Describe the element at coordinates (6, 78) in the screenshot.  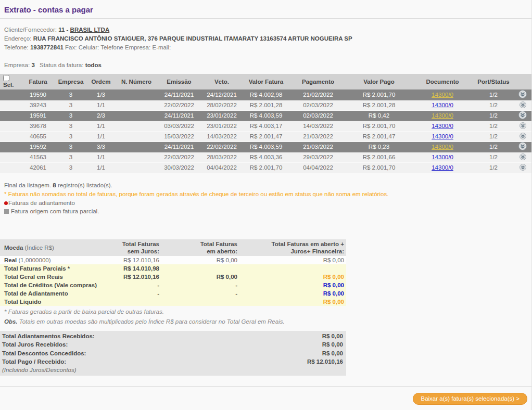
I see `select-all-checkbox` at that location.